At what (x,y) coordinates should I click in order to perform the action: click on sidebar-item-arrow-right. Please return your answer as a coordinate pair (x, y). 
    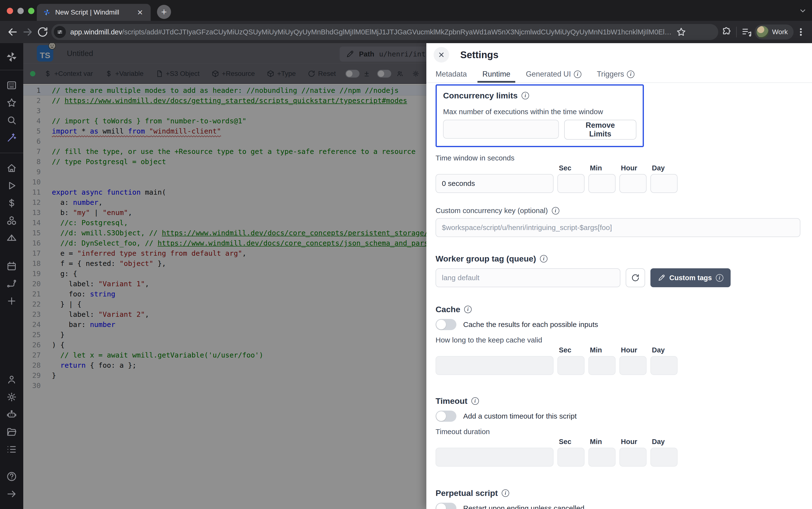
    Looking at the image, I should click on (11, 494).